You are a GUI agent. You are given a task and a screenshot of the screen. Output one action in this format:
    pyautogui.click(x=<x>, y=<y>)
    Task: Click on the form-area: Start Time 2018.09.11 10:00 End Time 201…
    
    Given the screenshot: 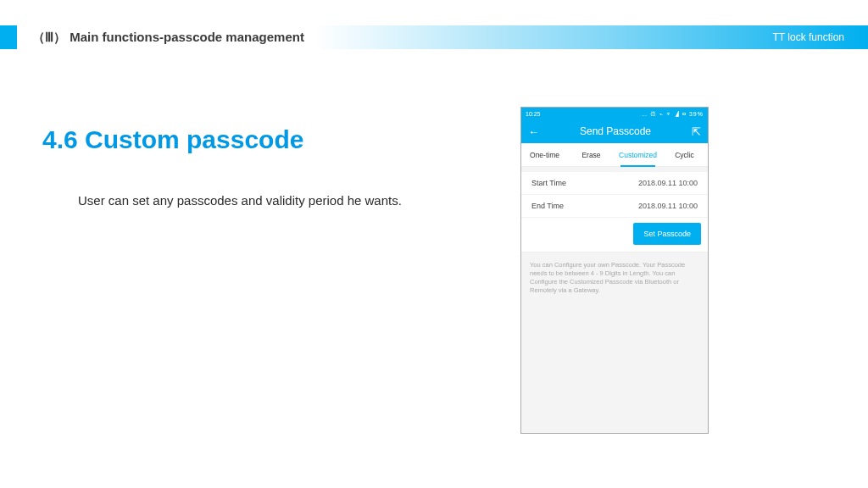 What is the action you would take?
    pyautogui.click(x=615, y=195)
    